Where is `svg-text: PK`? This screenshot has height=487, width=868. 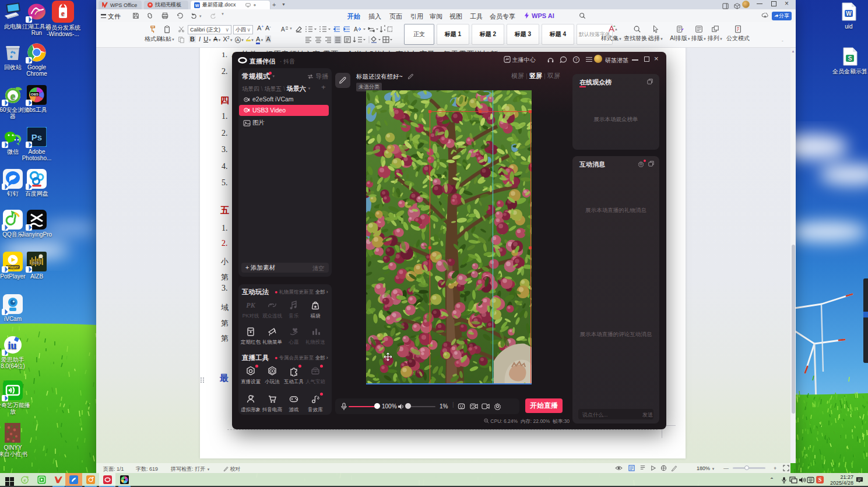 svg-text: PK is located at coordinates (251, 305).